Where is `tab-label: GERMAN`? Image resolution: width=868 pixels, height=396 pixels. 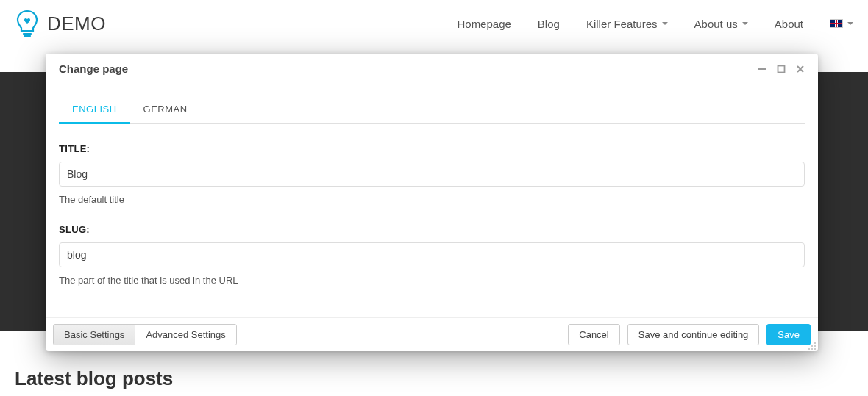
tab-label: GERMAN is located at coordinates (166, 109).